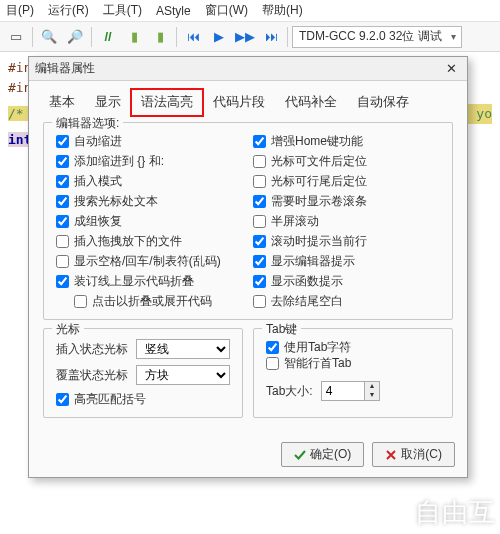 Image resolution: width=500 pixels, height=534 pixels. Describe the element at coordinates (88, 124) in the screenshot. I see `group-title: 编辑器选项:` at that location.